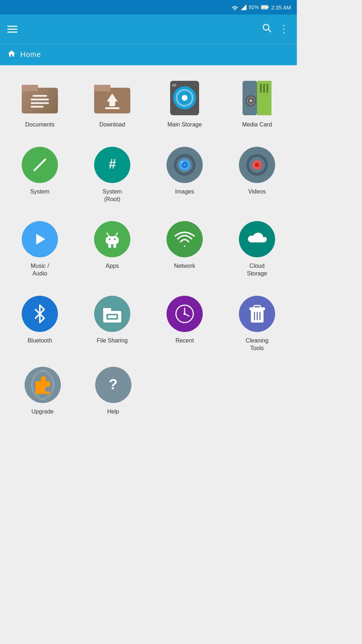 The height and width of the screenshot is (644, 362). What do you see at coordinates (43, 412) in the screenshot?
I see `upgrade-label: Upgrade` at bounding box center [43, 412].